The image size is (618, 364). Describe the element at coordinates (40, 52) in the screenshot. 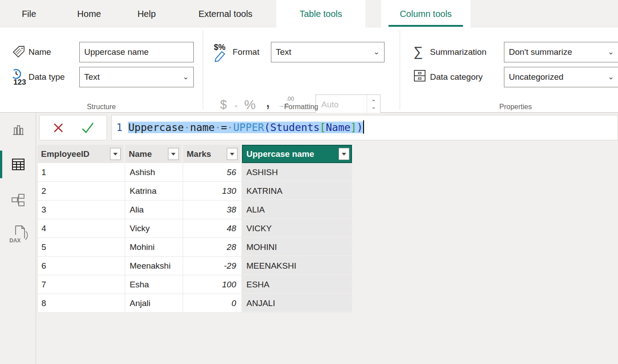

I see `name-field-label: Name` at that location.